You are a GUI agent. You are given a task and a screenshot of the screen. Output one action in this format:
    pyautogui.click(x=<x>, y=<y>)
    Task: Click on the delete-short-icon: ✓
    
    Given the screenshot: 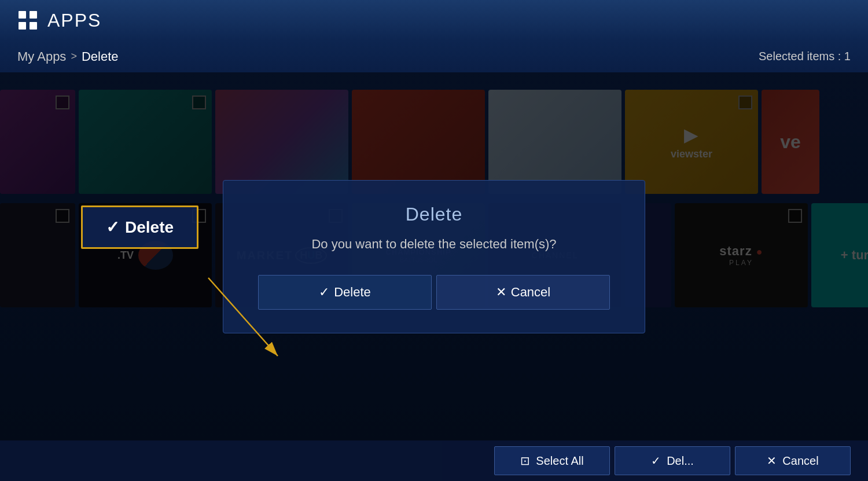 What is the action you would take?
    pyautogui.click(x=656, y=461)
    